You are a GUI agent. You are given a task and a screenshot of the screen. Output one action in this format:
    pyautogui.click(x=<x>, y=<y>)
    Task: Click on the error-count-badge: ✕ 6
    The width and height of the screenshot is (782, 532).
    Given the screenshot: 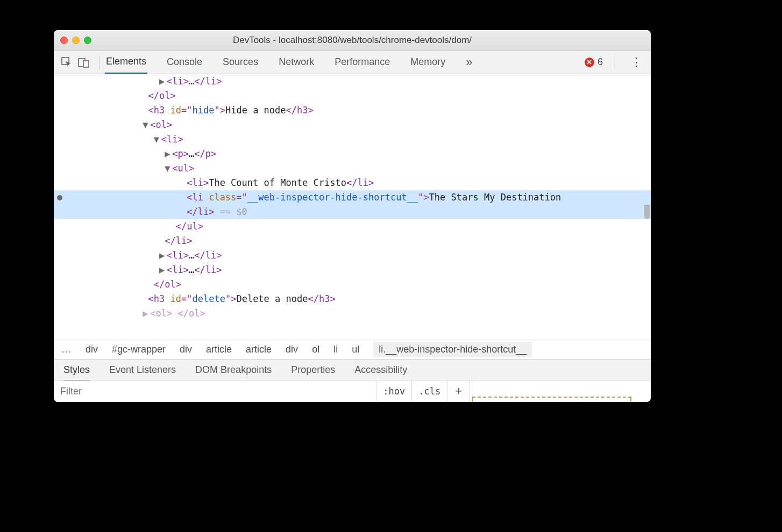 What is the action you would take?
    pyautogui.click(x=594, y=62)
    